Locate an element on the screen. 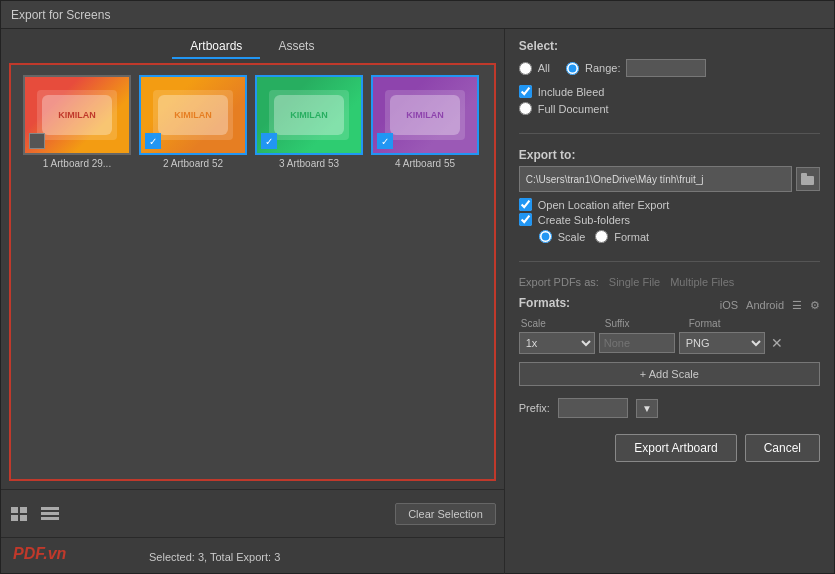 The width and height of the screenshot is (835, 574). bottom-bar: Clear Selection is located at coordinates (252, 513).